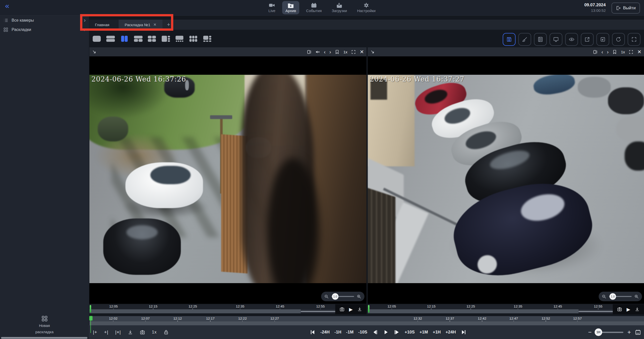 Image resolution: width=644 pixels, height=339 pixels. I want to click on lock-icon, so click(166, 332).